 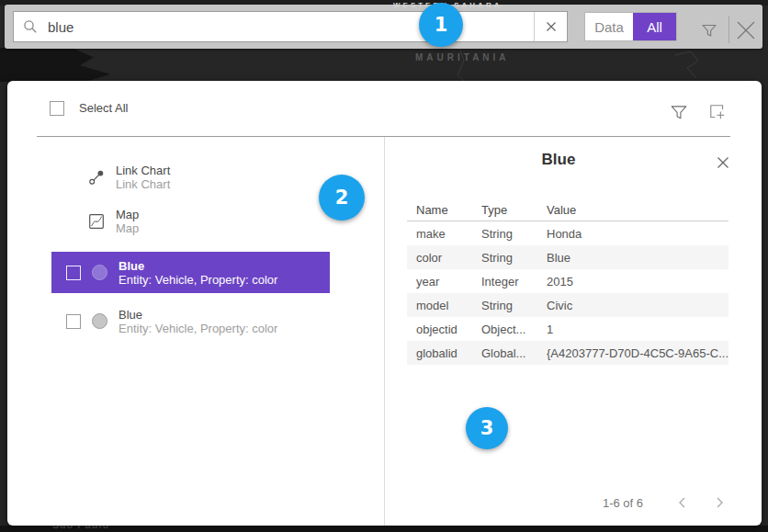 What do you see at coordinates (448, 305) in the screenshot?
I see `cell-name: model` at bounding box center [448, 305].